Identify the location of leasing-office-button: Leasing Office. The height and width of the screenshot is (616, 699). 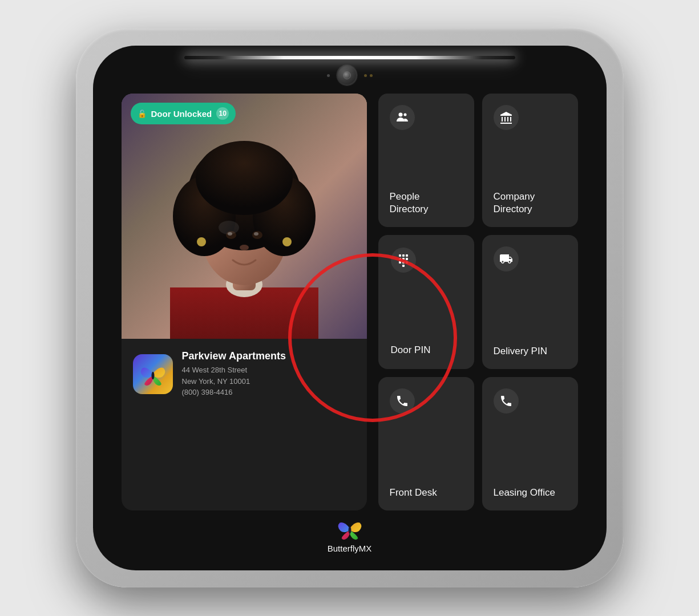
(530, 444).